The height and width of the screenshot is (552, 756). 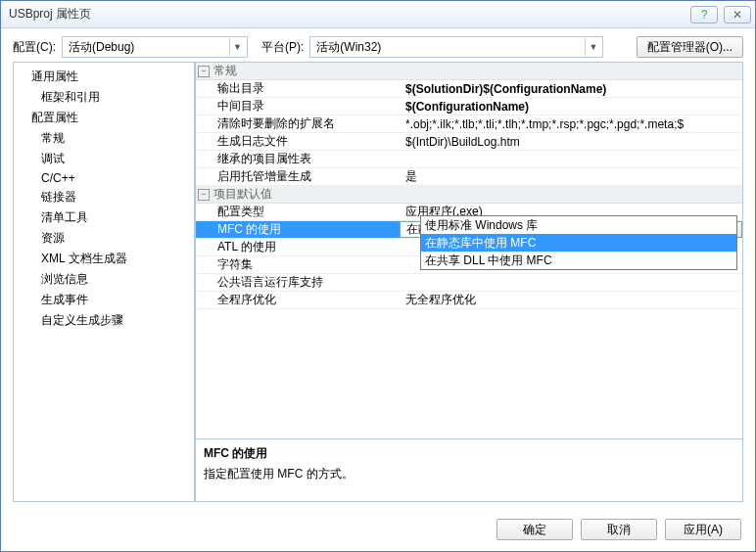 What do you see at coordinates (703, 529) in the screenshot?
I see `apply-button: 应用(A)` at bounding box center [703, 529].